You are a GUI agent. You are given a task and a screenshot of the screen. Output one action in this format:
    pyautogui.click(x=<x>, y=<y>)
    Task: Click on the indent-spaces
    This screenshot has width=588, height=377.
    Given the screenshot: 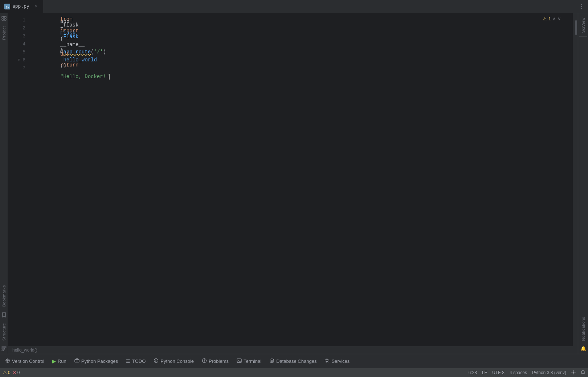 What is the action you would take?
    pyautogui.click(x=66, y=59)
    